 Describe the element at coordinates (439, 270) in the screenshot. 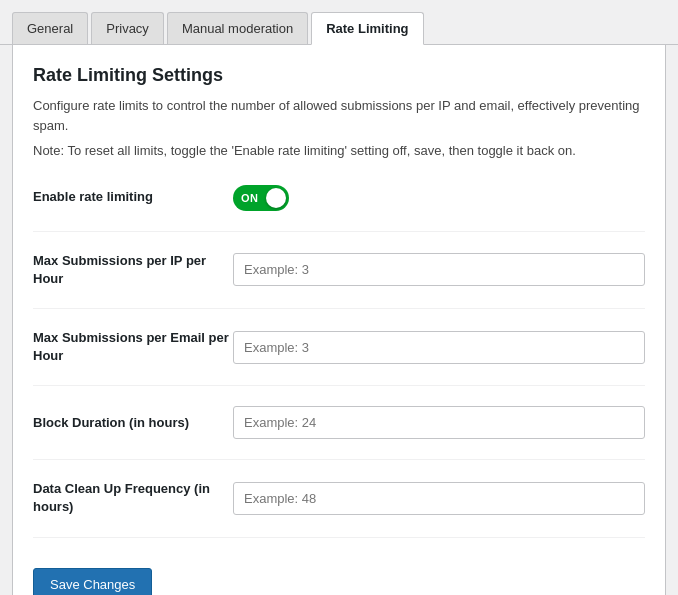

I see `max-ip-input` at that location.